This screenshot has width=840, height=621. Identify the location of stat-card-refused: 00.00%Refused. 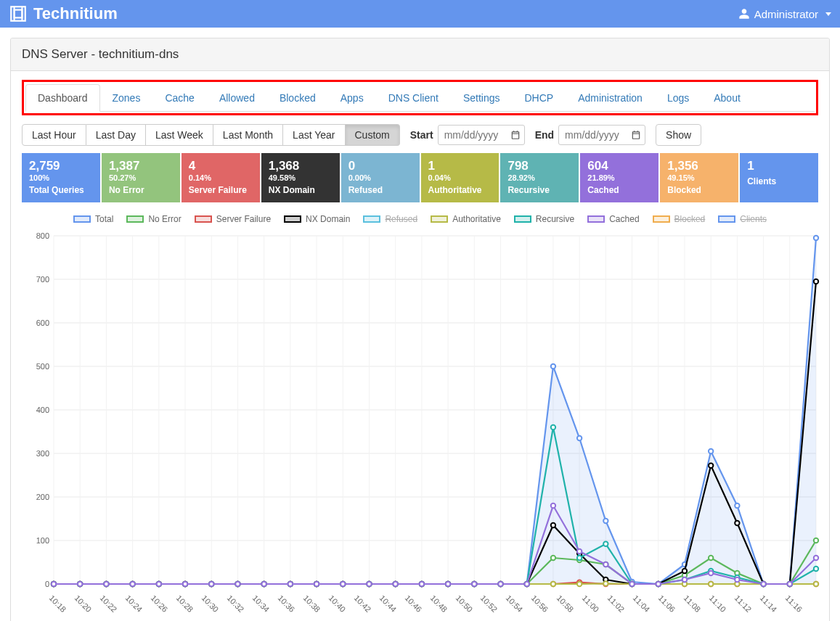
(380, 178).